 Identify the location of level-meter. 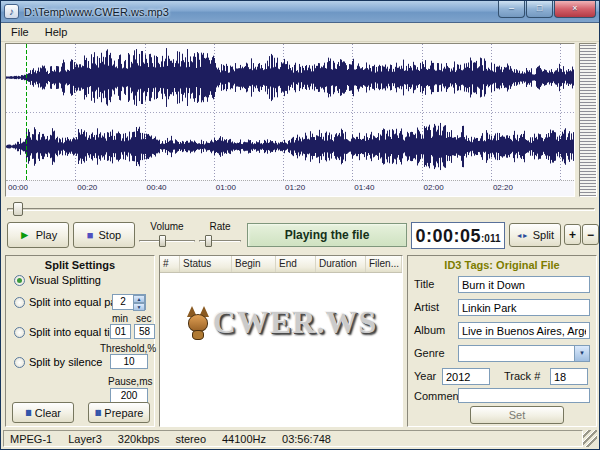
(588, 120).